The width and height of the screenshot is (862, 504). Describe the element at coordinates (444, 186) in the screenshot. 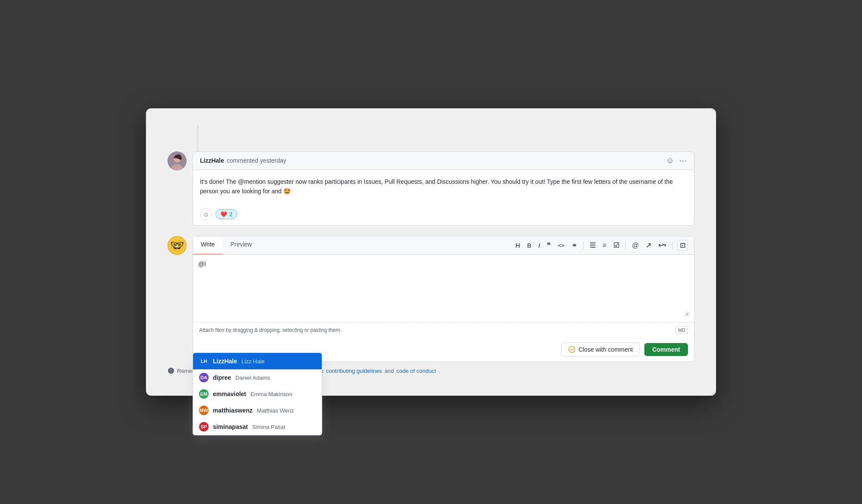

I see `comment-1-body: It's done! The @mention suggester now ra…` at that location.